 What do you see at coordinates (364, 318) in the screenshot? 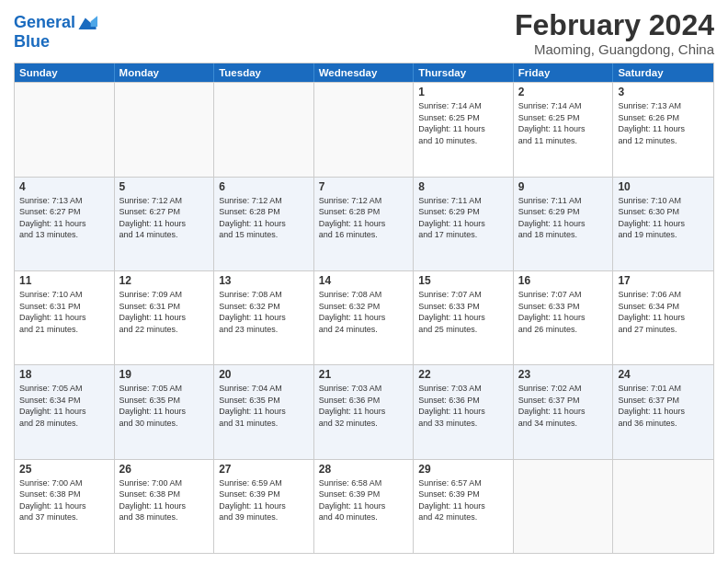
I see `day-cell-14: 14Sunrise: 7:08 AM Sunset: 6:32 PM Dayli…` at bounding box center [364, 318].